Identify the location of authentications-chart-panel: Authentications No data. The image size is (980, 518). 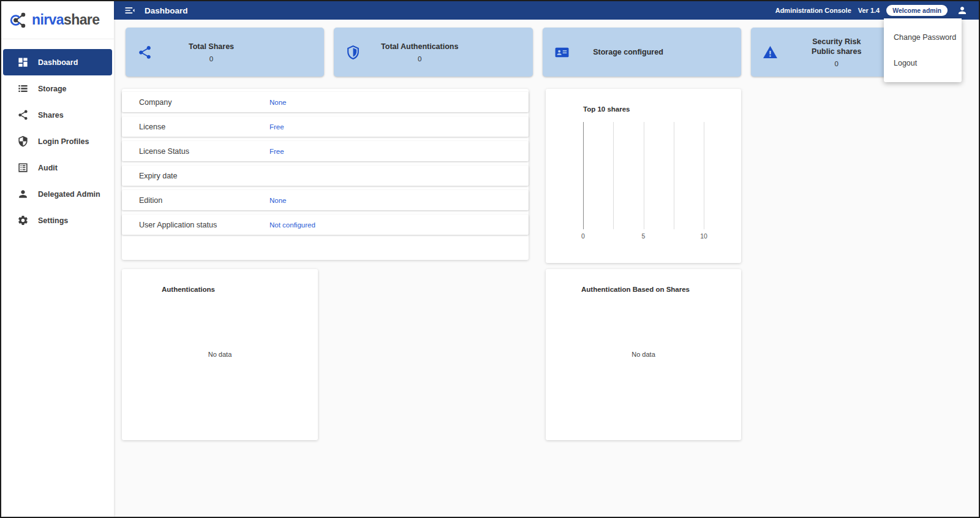
(220, 354).